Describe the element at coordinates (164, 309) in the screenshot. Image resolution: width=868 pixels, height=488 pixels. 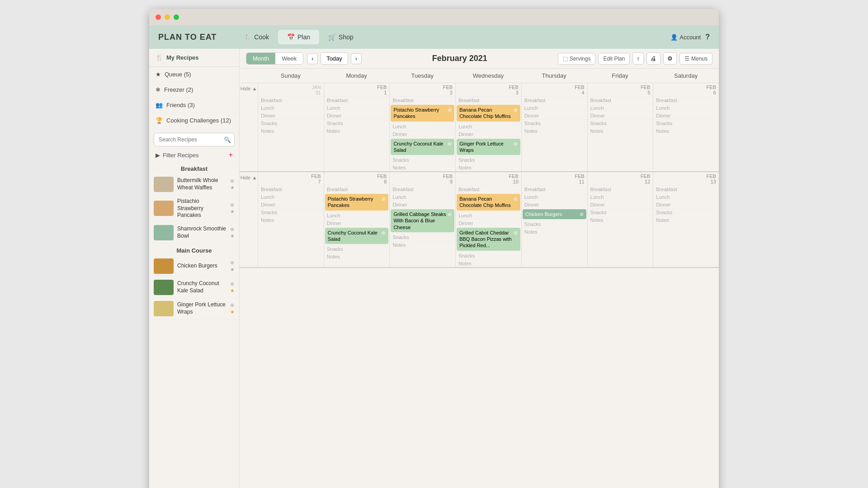
I see `recipe-thumb-ginger` at that location.